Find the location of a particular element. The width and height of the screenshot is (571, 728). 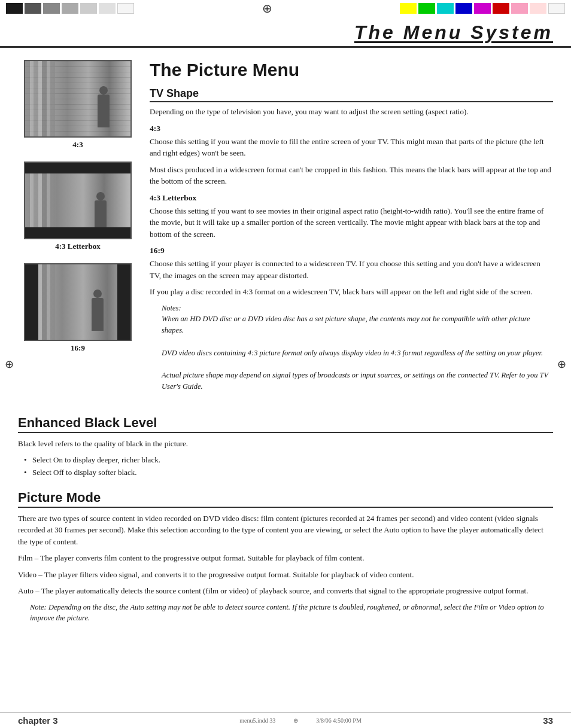

picture-mode-note-text: Note: Depending on the disc, the Auto se… is located at coordinates (287, 613).